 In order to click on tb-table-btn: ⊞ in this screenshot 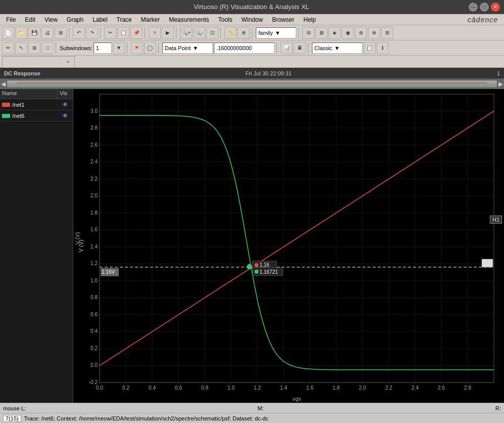, I will do `click(387, 33)`.